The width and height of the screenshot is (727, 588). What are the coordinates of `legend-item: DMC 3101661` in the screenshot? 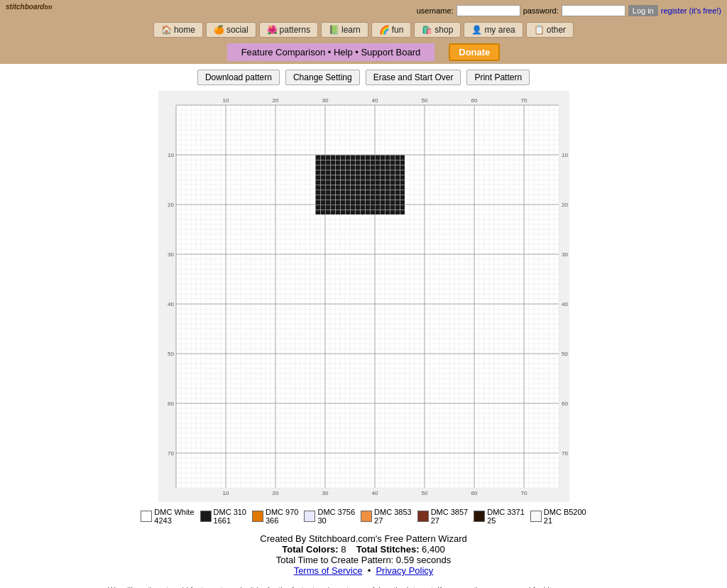 It's located at (223, 516).